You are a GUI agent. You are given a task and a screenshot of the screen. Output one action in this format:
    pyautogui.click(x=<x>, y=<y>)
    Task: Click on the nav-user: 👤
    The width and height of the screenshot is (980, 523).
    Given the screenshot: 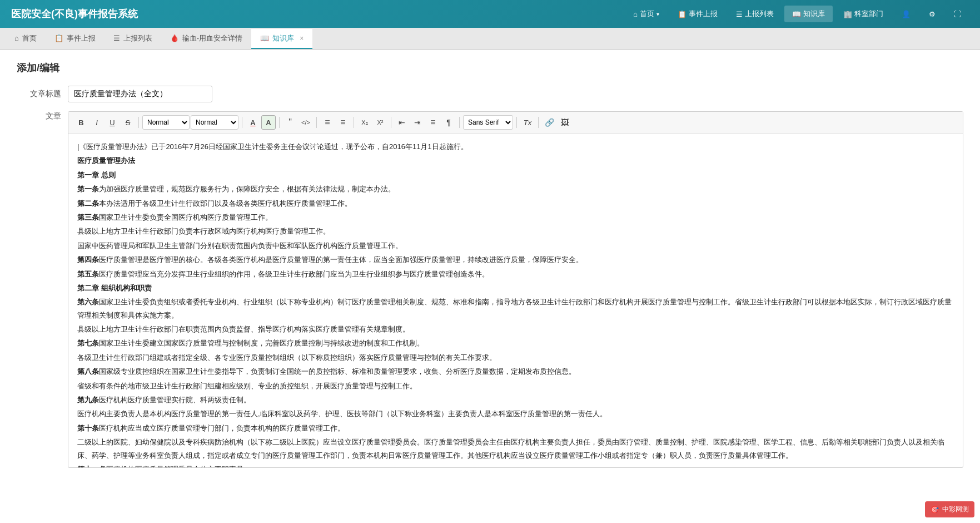 What is the action you would take?
    pyautogui.click(x=906, y=14)
    